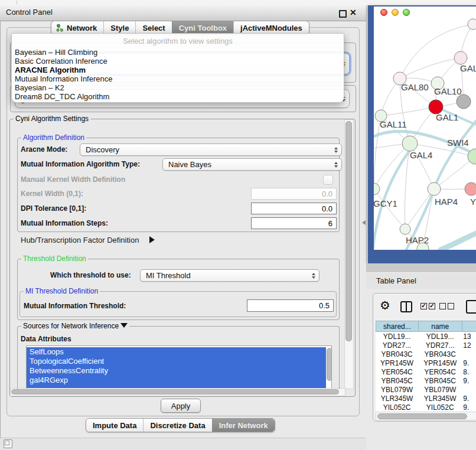 Image resolution: width=476 pixels, height=450 pixels. Describe the element at coordinates (181, 406) in the screenshot. I see `apply-button: Apply` at that location.